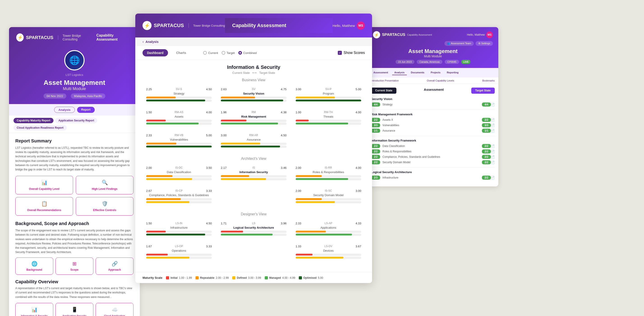  Describe the element at coordinates (376, 131) in the screenshot. I see `assurance-cs-score: 1/1` at that location.